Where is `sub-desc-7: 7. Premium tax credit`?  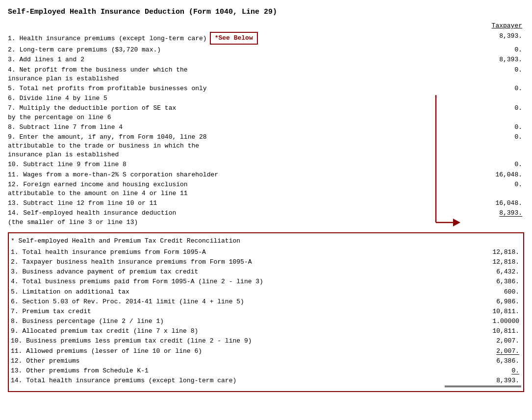 sub-desc-7: 7. Premium tax credit is located at coordinates (228, 312).